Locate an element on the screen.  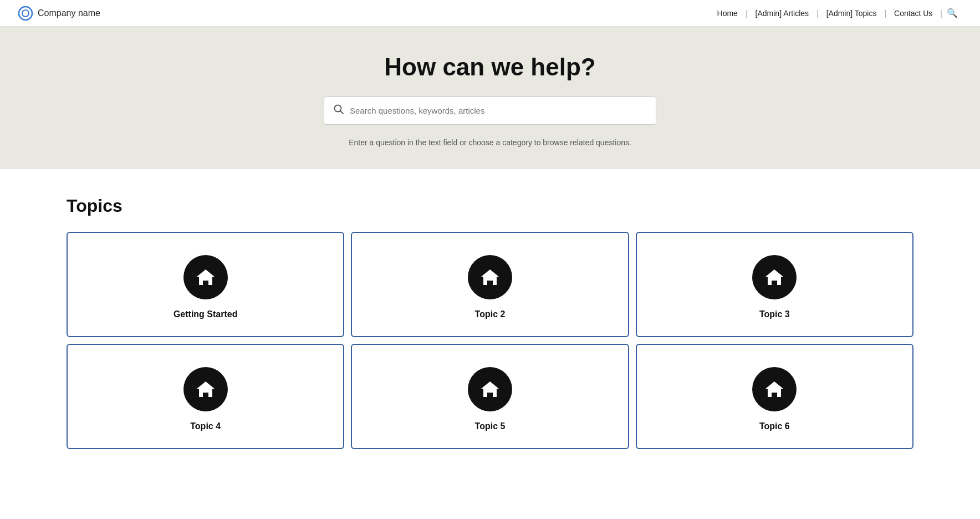
logo-icon is located at coordinates (25, 13).